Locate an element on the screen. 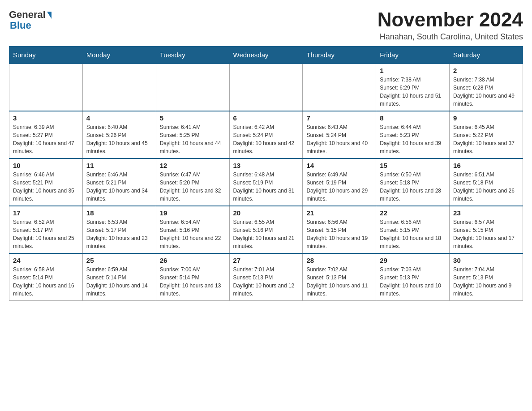 The height and width of the screenshot is (411, 532). day-number: 30 is located at coordinates (486, 261).